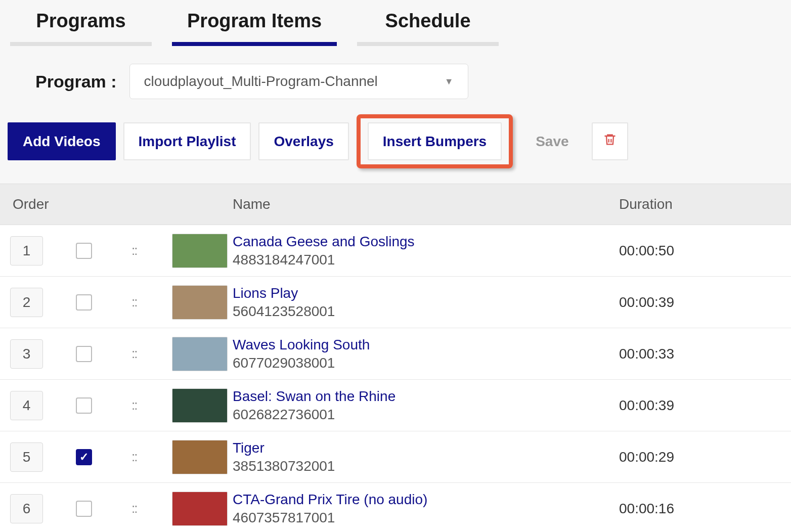 This screenshot has height=532, width=791. Describe the element at coordinates (26, 302) in the screenshot. I see `order-badge: 2` at that location.